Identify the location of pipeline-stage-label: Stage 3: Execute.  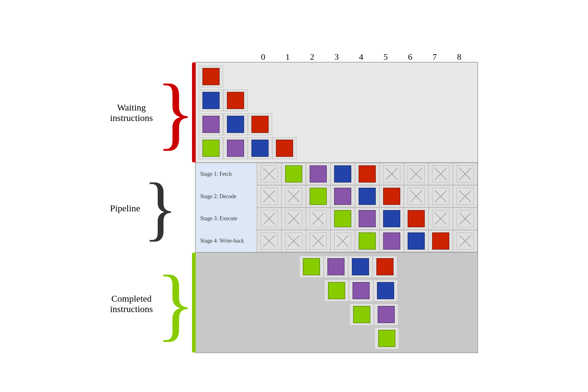
(226, 219).